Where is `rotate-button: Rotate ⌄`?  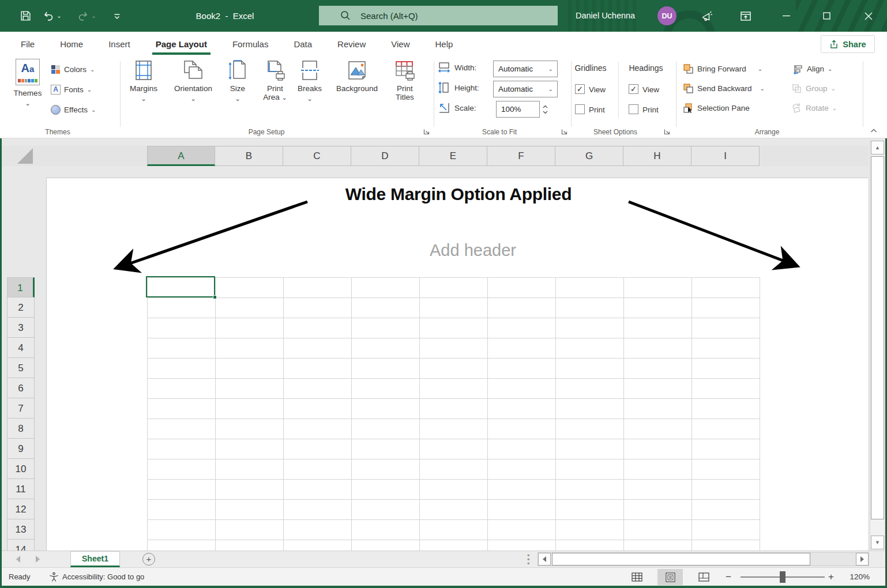 rotate-button: Rotate ⌄ is located at coordinates (814, 108).